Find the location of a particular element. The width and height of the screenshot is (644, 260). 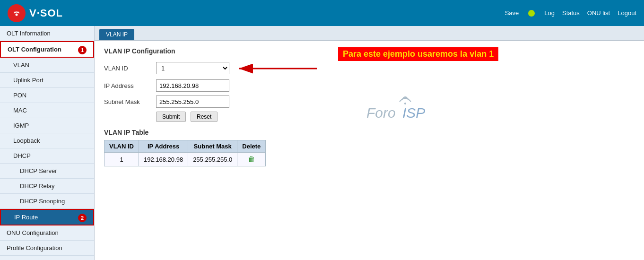

sidebar-item-profile-configuration: Profile Configuration is located at coordinates (47, 248).